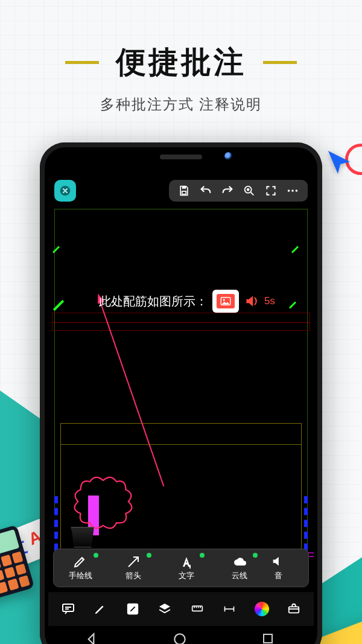 Image resolution: width=362 pixels, height=644 pixels. I want to click on tool-text: 文字, so click(186, 568).